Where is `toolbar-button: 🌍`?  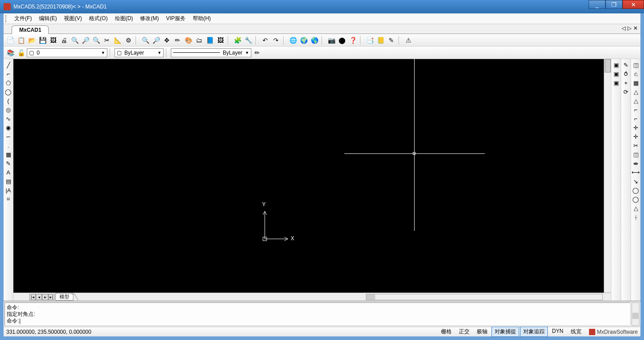 toolbar-button: 🌍 is located at coordinates (304, 40).